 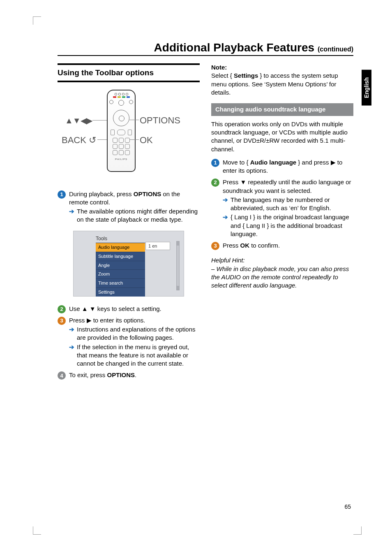 What do you see at coordinates (146, 140) in the screenshot?
I see `ok-key-label: OK` at bounding box center [146, 140].